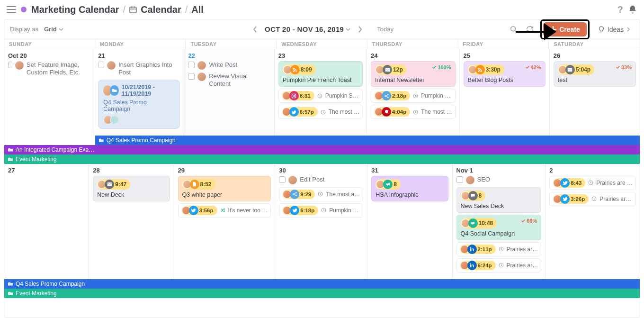  Describe the element at coordinates (499, 200) in the screenshot. I see `event-card: 8 New Sales Deck` at that location.